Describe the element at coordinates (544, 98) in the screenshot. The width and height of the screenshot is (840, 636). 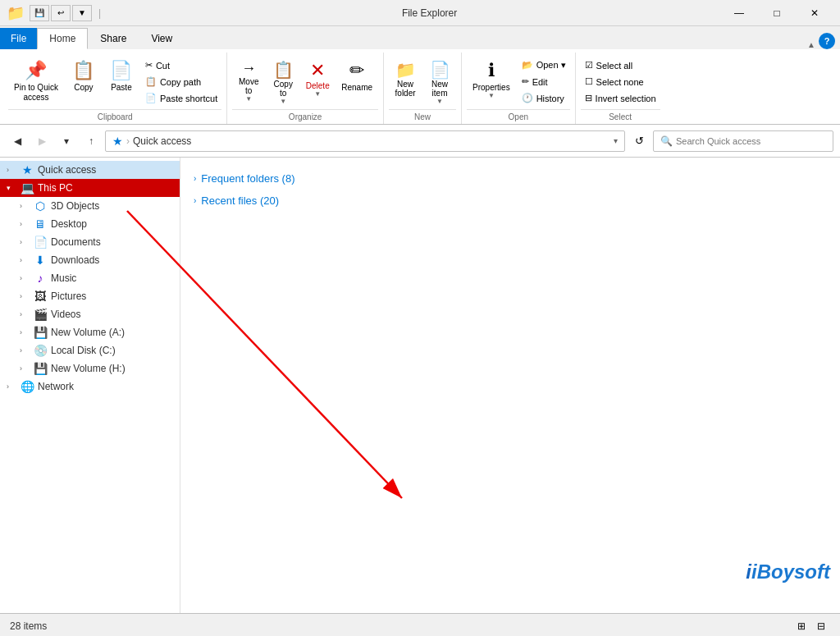
I see `history-button: 🕐 History` at that location.